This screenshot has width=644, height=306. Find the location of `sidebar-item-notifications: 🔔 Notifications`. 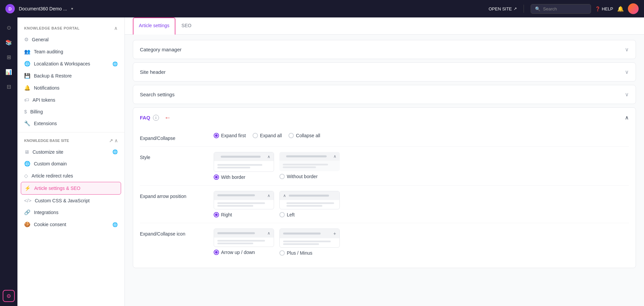

sidebar-item-notifications: 🔔 Notifications is located at coordinates (71, 88).